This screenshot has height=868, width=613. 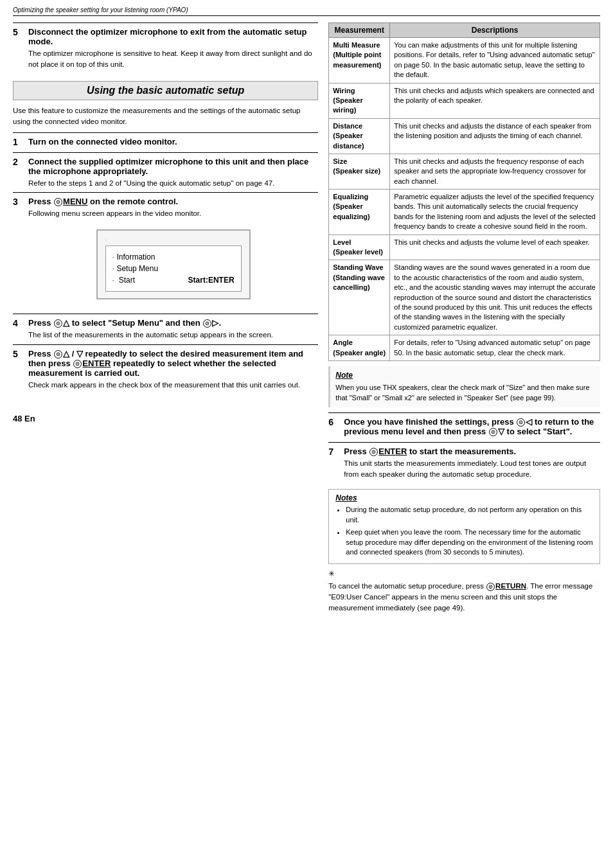 What do you see at coordinates (58, 202) in the screenshot?
I see `remote-icon: ⊙` at bounding box center [58, 202].